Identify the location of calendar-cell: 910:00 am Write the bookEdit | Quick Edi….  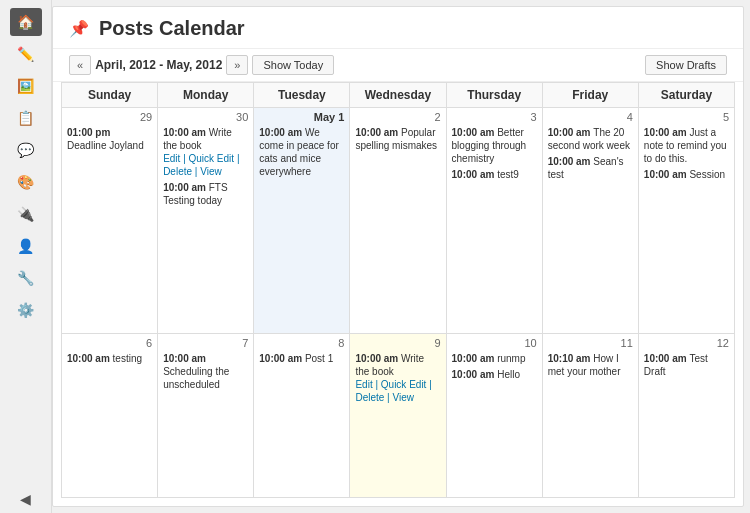
(398, 415).